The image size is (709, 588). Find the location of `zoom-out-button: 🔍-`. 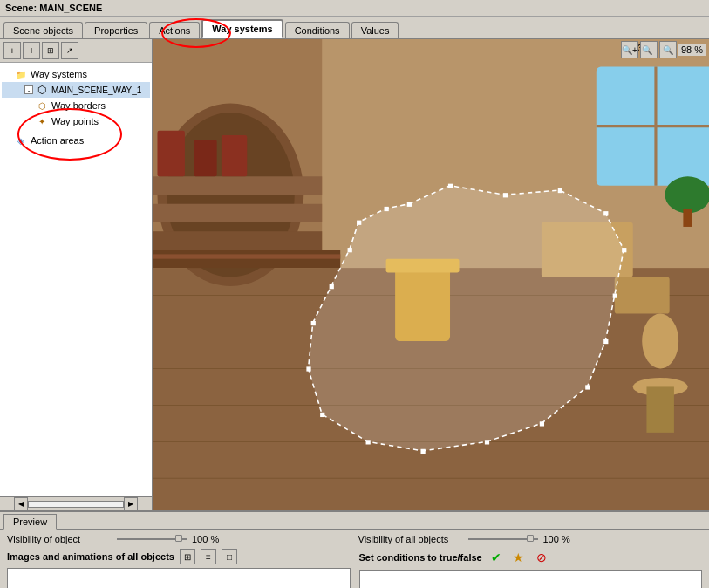

zoom-out-button: 🔍- is located at coordinates (649, 50).